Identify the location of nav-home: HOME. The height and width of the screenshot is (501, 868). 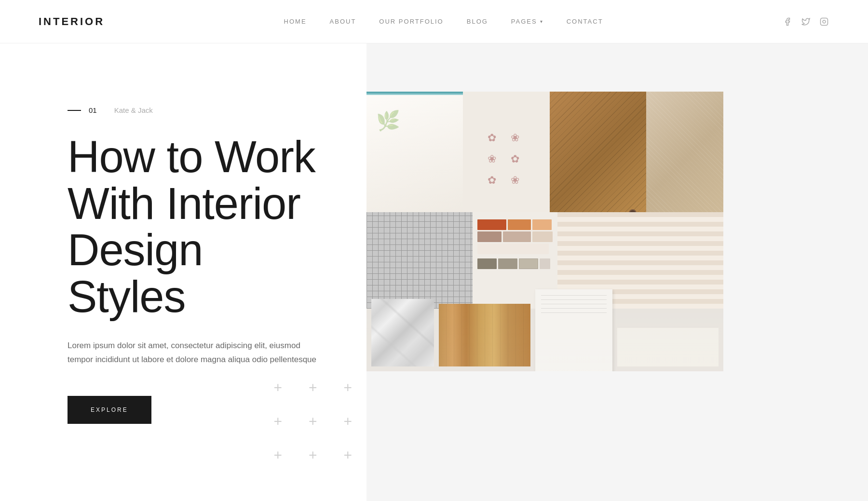
(295, 21).